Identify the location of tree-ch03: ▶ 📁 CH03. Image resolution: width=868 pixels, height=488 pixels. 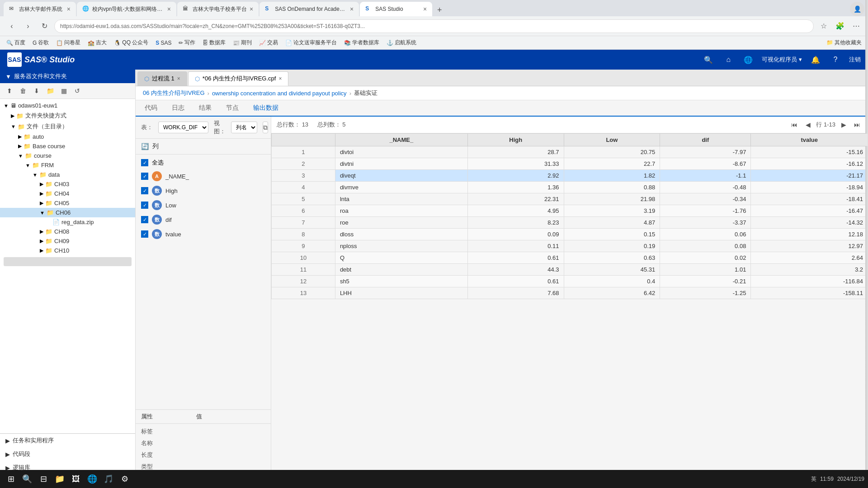
(68, 184).